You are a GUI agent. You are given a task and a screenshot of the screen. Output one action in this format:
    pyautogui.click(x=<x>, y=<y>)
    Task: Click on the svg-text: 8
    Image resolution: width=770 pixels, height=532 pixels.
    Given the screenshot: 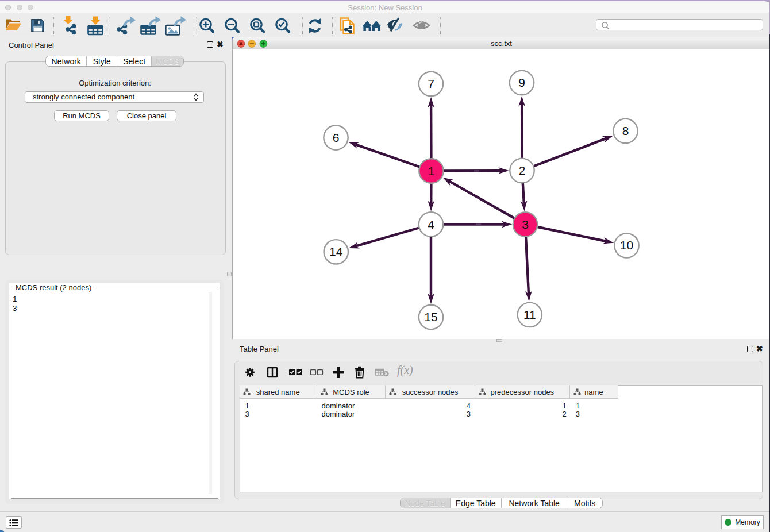 What is the action you would take?
    pyautogui.click(x=626, y=131)
    